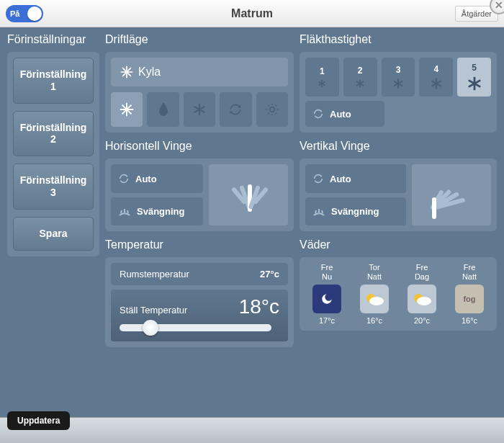  What do you see at coordinates (398, 246) in the screenshot?
I see `weather-title: Väder` at bounding box center [398, 246].